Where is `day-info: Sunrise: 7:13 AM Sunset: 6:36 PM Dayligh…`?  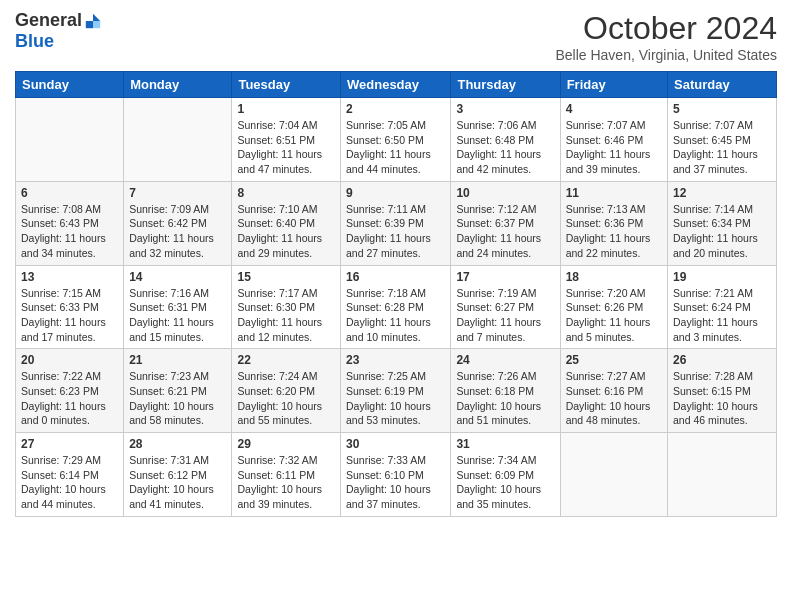
day-info: Sunrise: 7:13 AM Sunset: 6:36 PM Dayligh… is located at coordinates (614, 232).